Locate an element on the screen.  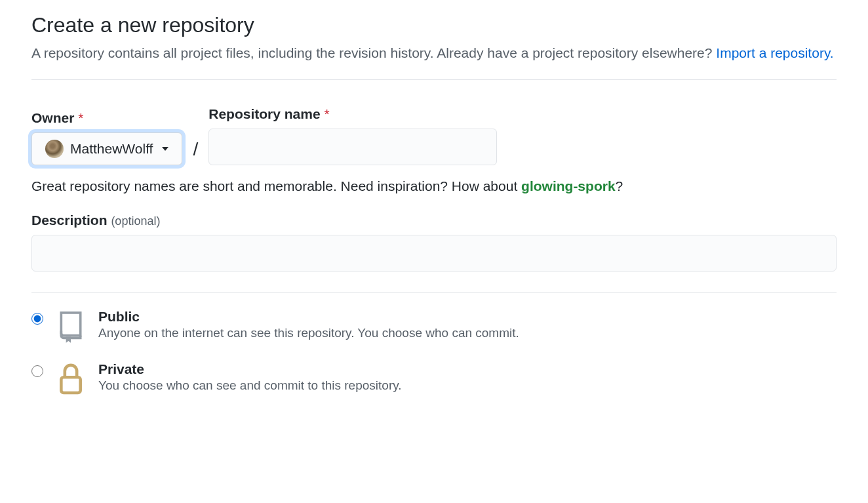
description-input is located at coordinates (434, 253).